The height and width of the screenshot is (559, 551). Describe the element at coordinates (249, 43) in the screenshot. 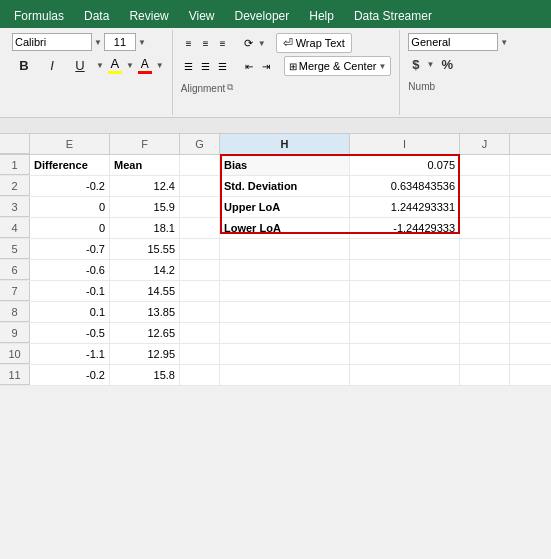

I see `orientation-icon: ⟳` at that location.